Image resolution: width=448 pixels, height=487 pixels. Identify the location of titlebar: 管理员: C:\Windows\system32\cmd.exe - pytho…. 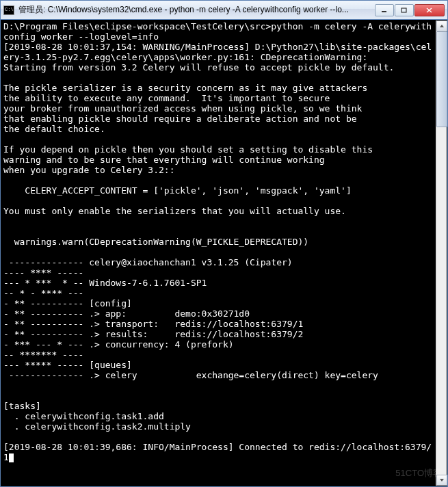
(224, 10).